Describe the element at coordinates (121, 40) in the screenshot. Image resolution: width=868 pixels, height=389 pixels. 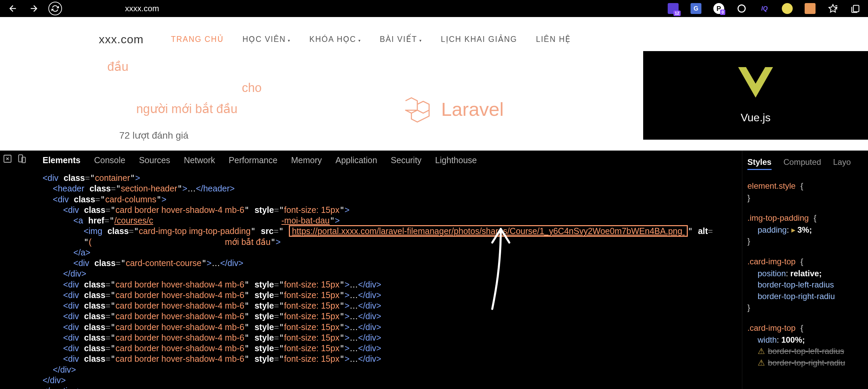
I see `site-logo: xxx.com` at that location.